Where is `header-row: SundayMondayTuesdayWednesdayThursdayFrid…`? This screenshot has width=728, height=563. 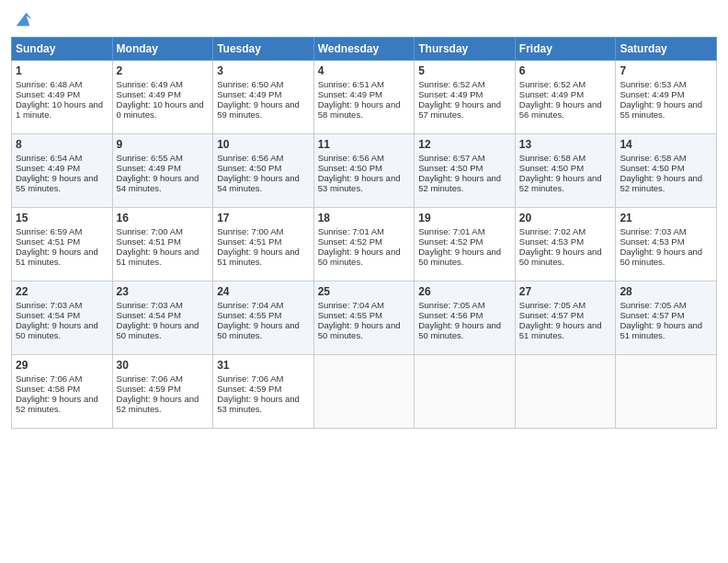
header-row: SundayMondayTuesdayWednesdayThursdayFrid… is located at coordinates (364, 50).